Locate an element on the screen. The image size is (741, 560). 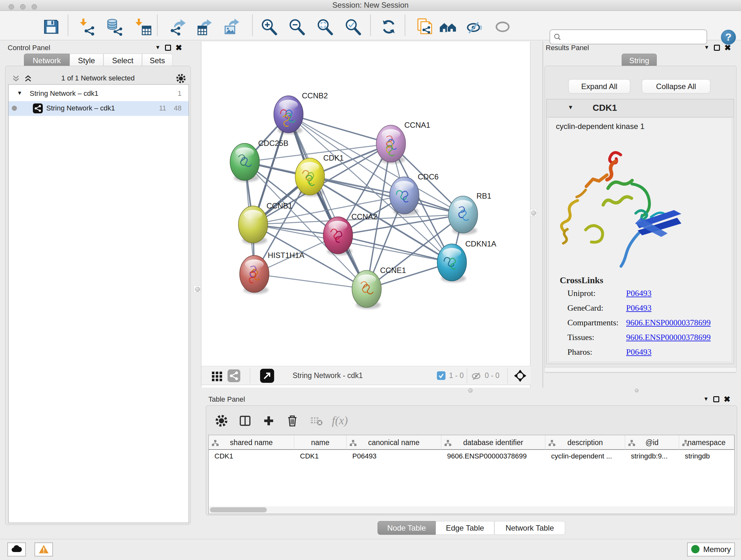
table-cell: 9606.ENSP00000378699 is located at coordinates (493, 456).